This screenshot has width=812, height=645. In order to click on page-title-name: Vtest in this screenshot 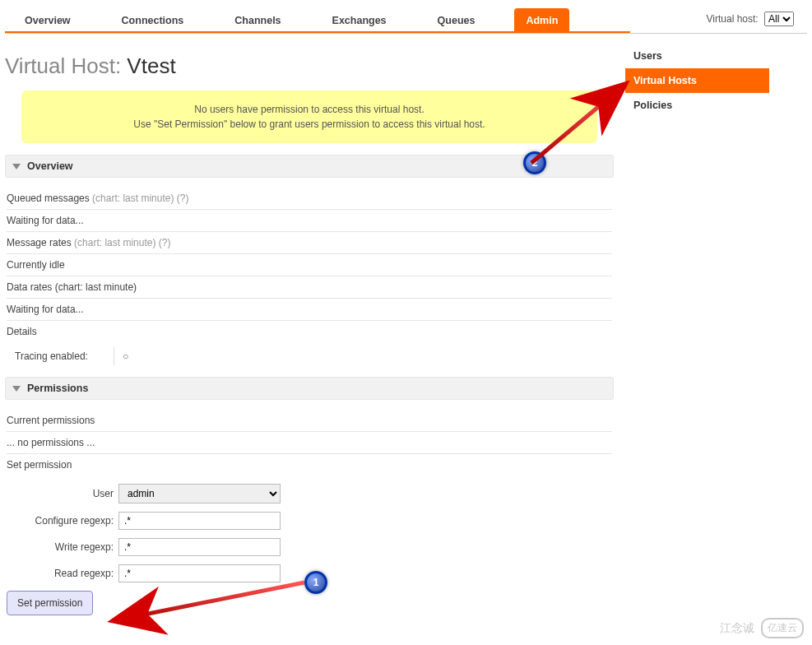, I will do `click(151, 66)`.